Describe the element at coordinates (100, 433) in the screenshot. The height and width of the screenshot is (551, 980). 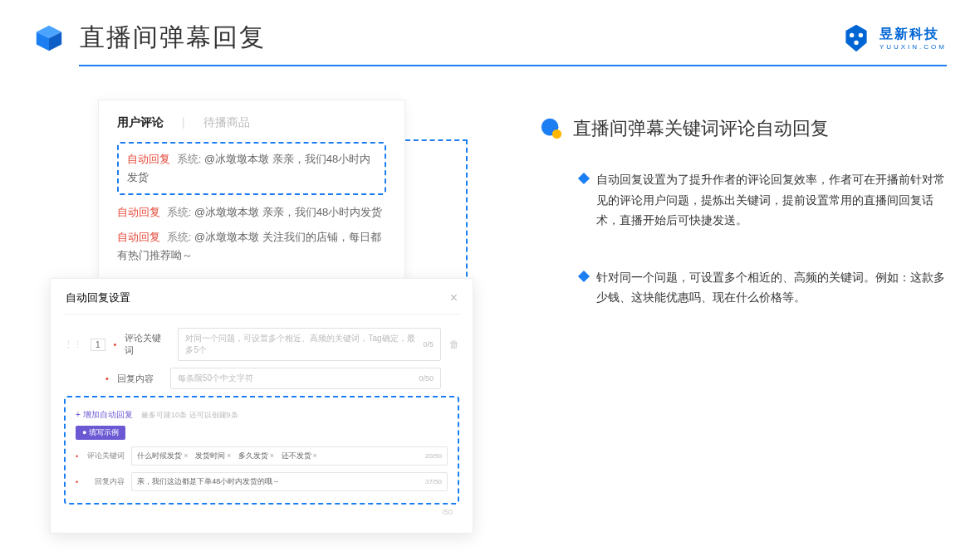
I see `example-badge: ● 填写示例` at that location.